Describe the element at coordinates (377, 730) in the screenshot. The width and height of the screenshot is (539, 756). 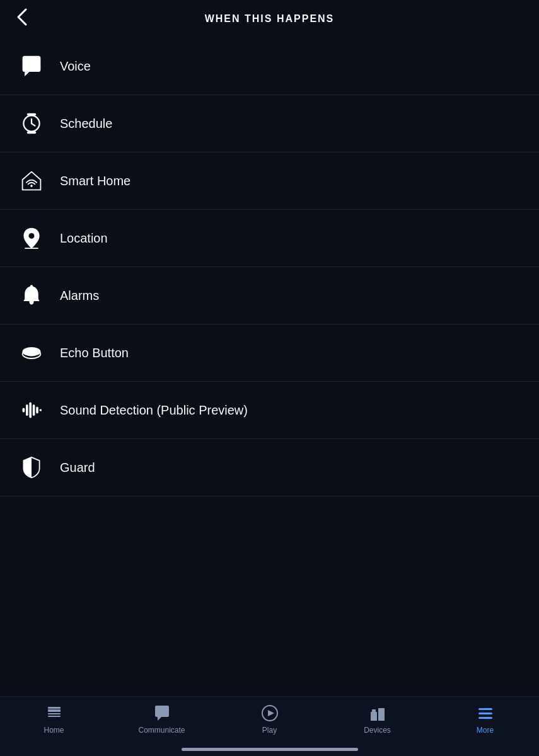
I see `devices-nav-label: Devices` at that location.